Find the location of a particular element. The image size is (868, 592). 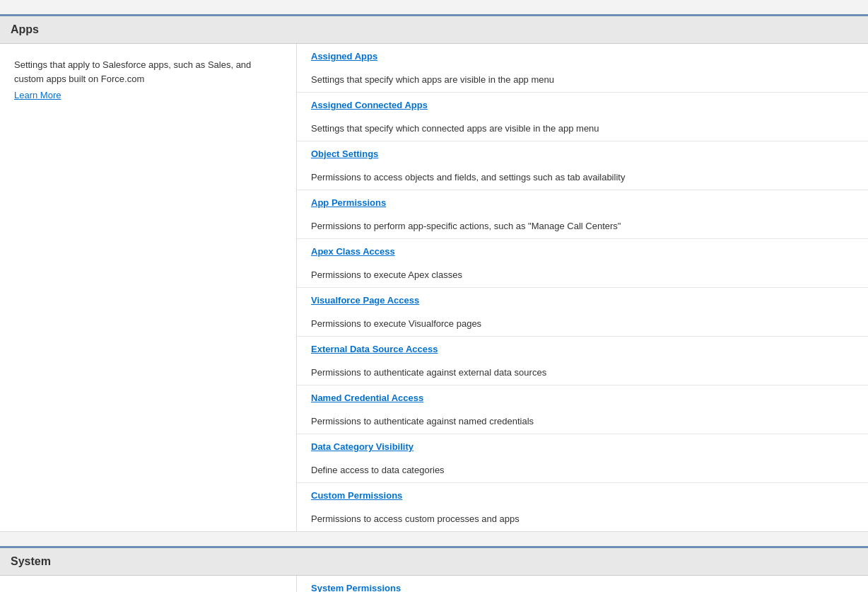

apps-item-desc-1: Settings that specify which connected ap… is located at coordinates (455, 129).